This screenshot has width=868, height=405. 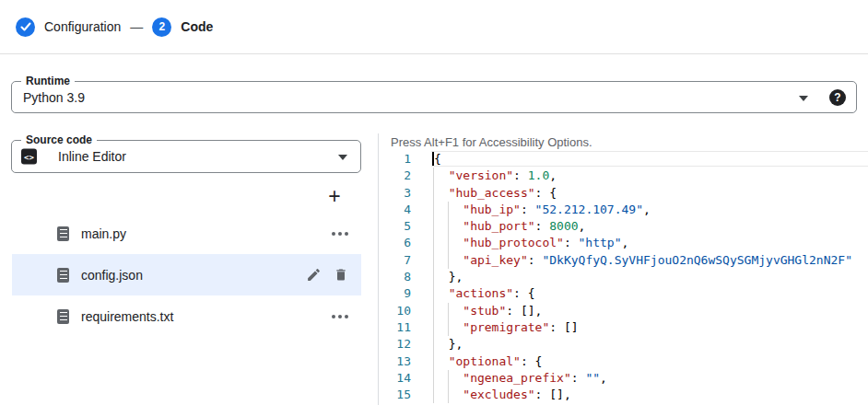 What do you see at coordinates (68, 28) in the screenshot?
I see `stepper-step-configuration: Configuration` at bounding box center [68, 28].